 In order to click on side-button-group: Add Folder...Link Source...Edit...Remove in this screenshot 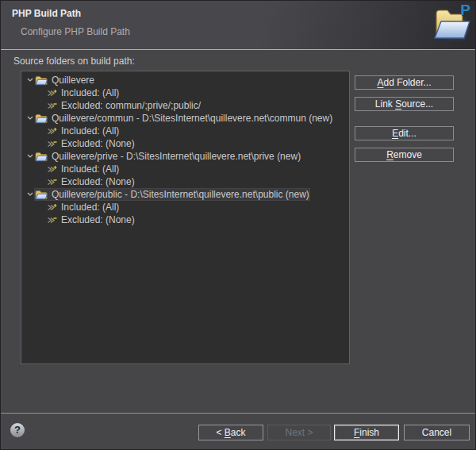, I will do `click(405, 119)`.